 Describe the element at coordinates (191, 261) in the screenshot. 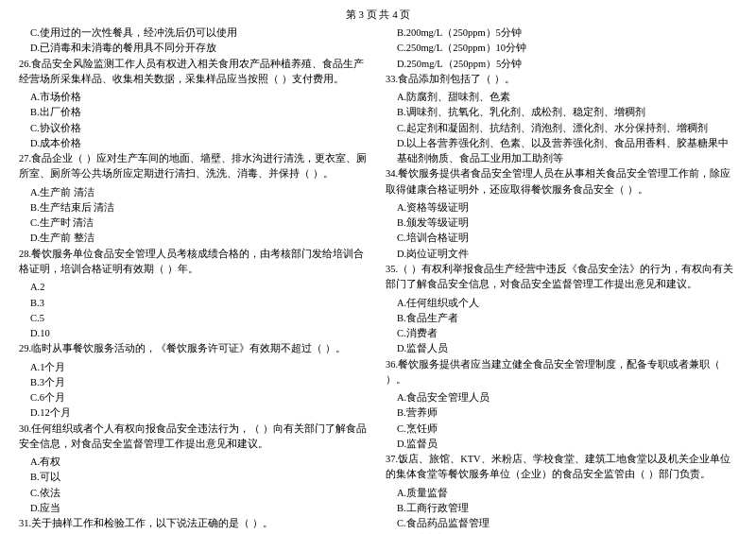

I see `question-text: 28.餐饮服务单位食品安全管理人员考核成绩合格的，由考核部门发给培训合格证明，培…` at that location.